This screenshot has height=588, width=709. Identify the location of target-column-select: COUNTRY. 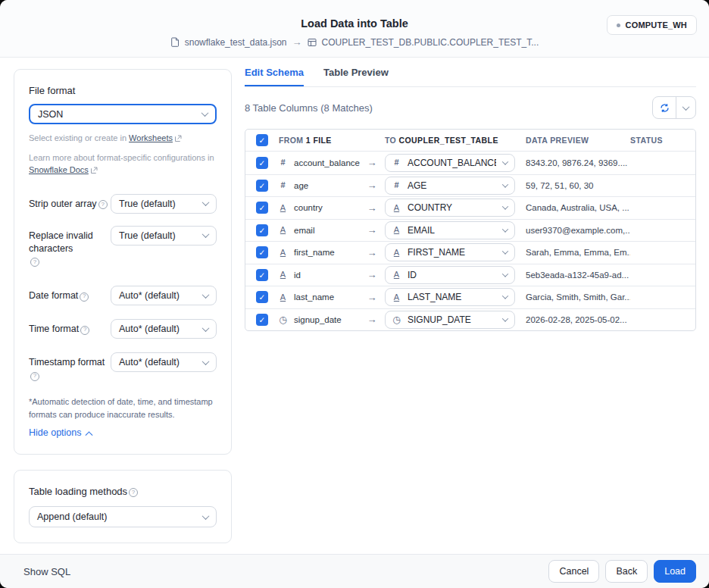
(450, 208).